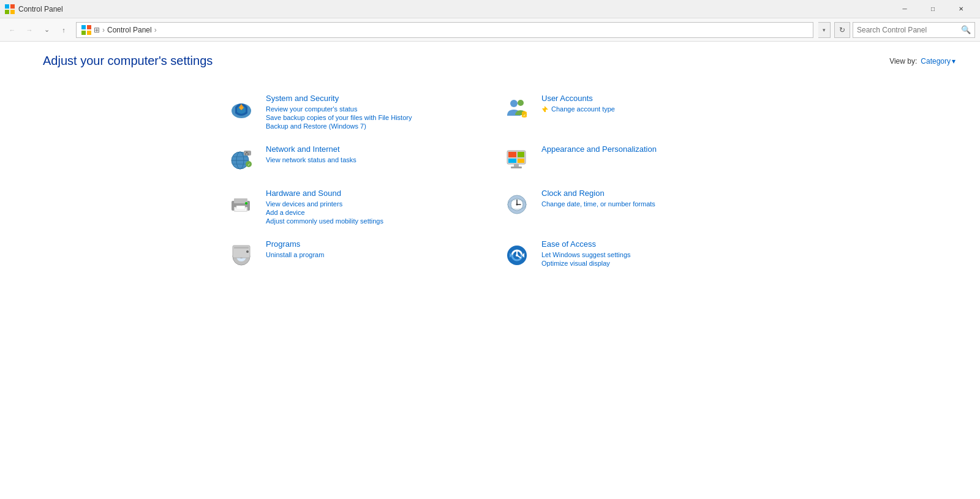 The width and height of the screenshot is (980, 499). I want to click on network-status-link: View network status and tasks, so click(372, 160).